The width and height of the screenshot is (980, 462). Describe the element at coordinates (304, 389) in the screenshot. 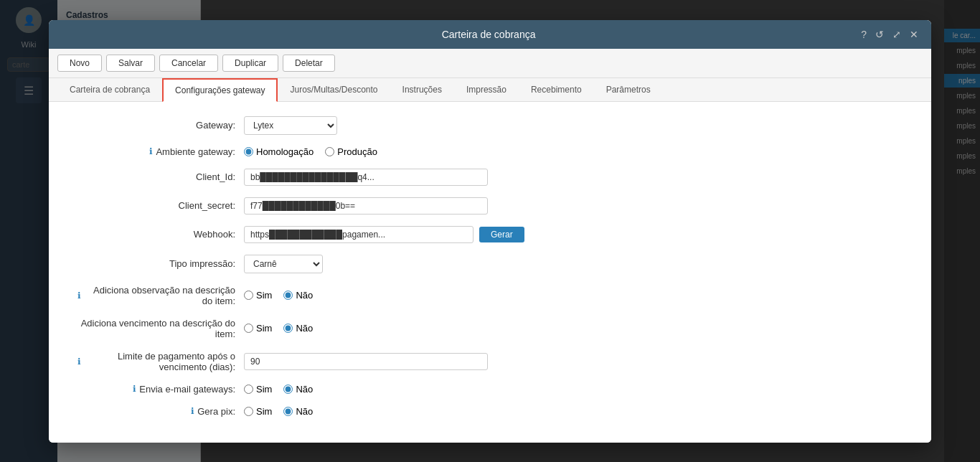

I see `envia-email-nao-label: Não` at that location.